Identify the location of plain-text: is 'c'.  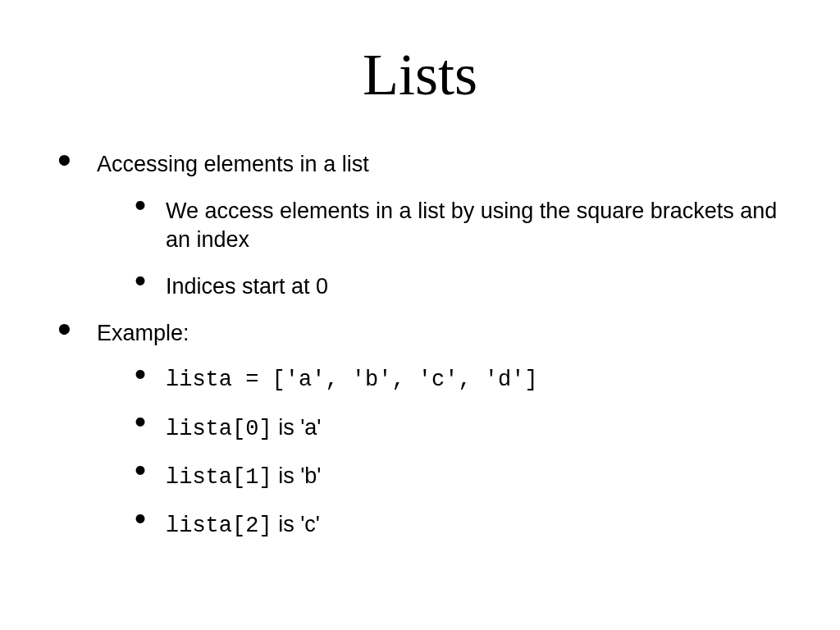
(296, 524).